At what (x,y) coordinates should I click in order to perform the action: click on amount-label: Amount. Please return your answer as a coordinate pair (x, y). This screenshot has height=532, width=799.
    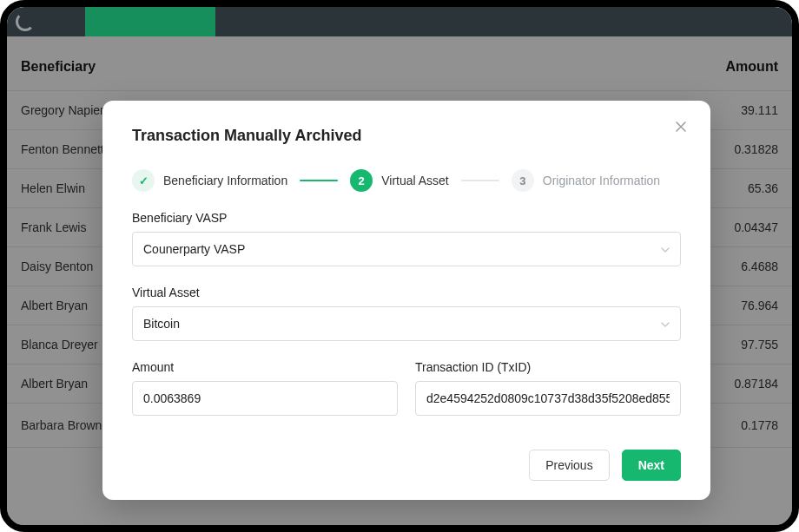
    Looking at the image, I should click on (265, 367).